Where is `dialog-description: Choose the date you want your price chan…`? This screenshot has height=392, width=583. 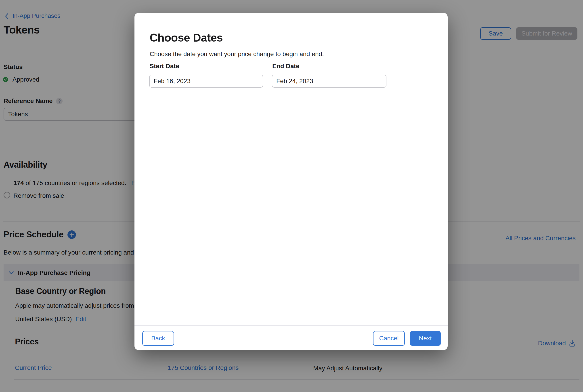 dialog-description: Choose the date you want your price chan… is located at coordinates (237, 54).